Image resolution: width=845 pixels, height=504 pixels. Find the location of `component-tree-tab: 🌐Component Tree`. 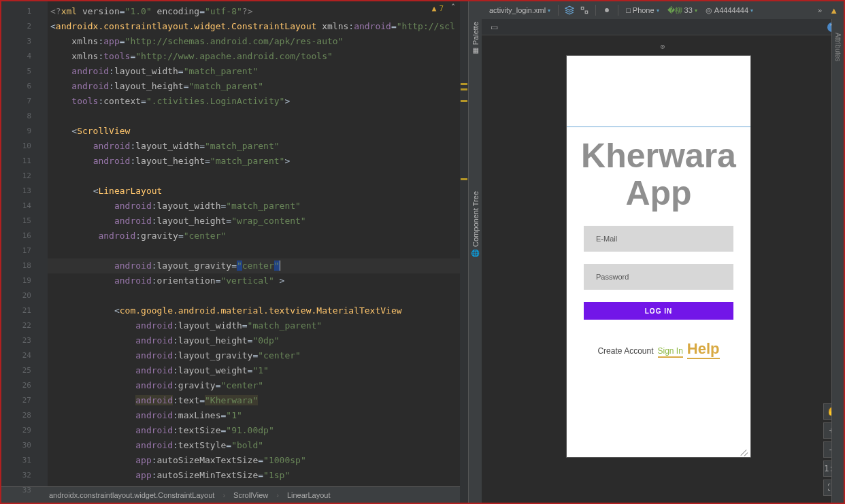

component-tree-tab: 🌐Component Tree is located at coordinates (476, 224).